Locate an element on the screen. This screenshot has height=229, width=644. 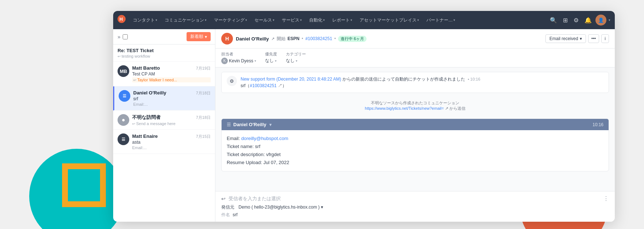
conv-item-daniel-oreilly: ☰ Daniel O'Reilly 7月18日 srf Email:... is located at coordinates (164, 98).